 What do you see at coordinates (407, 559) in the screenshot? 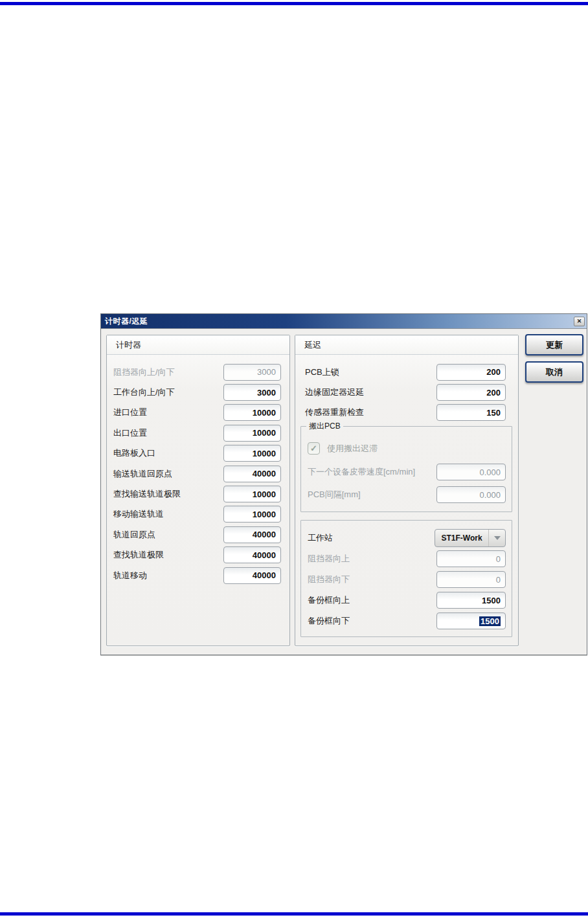
I see `station-row: 阻挡器向上 0` at bounding box center [407, 559].